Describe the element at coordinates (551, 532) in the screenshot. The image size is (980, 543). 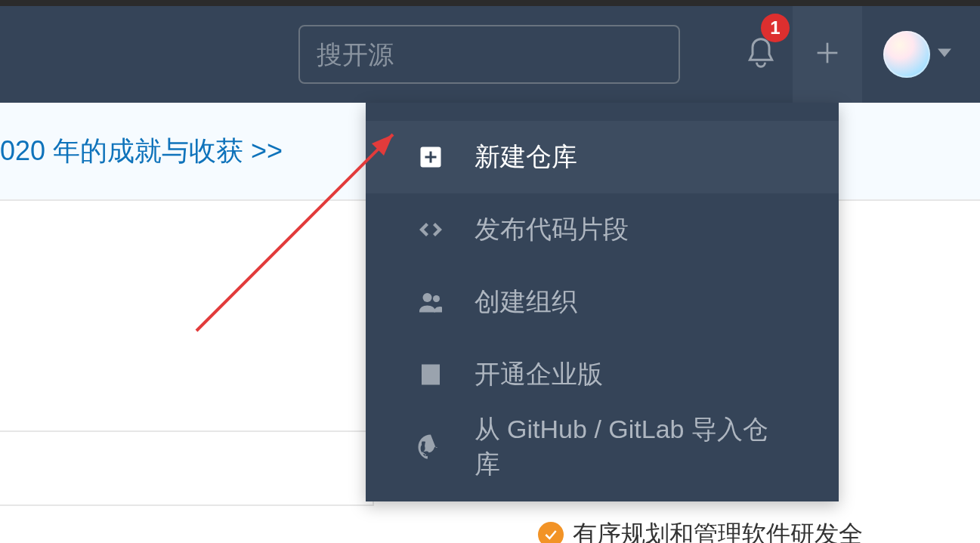
I see `check-circle-icon` at that location.